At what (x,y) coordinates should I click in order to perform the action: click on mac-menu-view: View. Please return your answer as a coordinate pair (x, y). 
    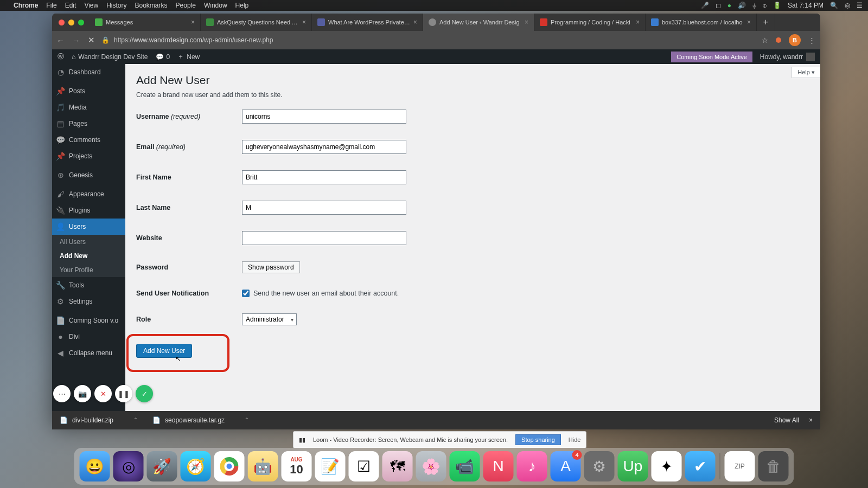
    Looking at the image, I should click on (91, 5).